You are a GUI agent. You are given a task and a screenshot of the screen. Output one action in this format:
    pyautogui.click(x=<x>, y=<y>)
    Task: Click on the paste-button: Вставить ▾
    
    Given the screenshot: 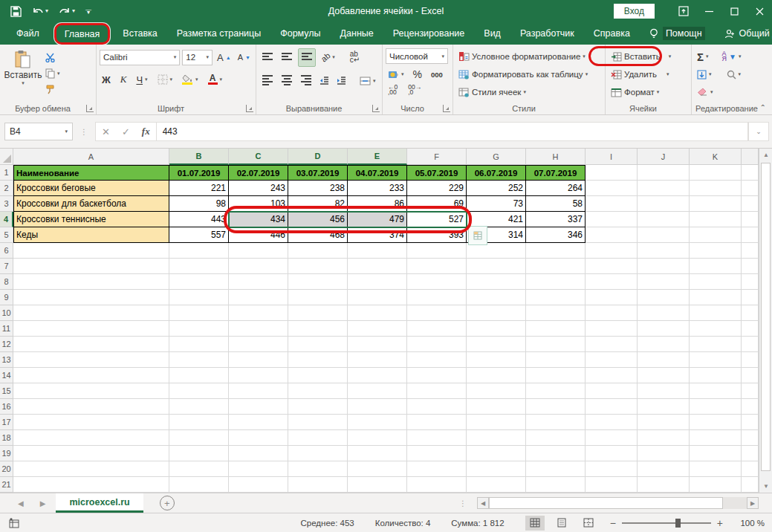 What is the action you would take?
    pyautogui.click(x=23, y=71)
    